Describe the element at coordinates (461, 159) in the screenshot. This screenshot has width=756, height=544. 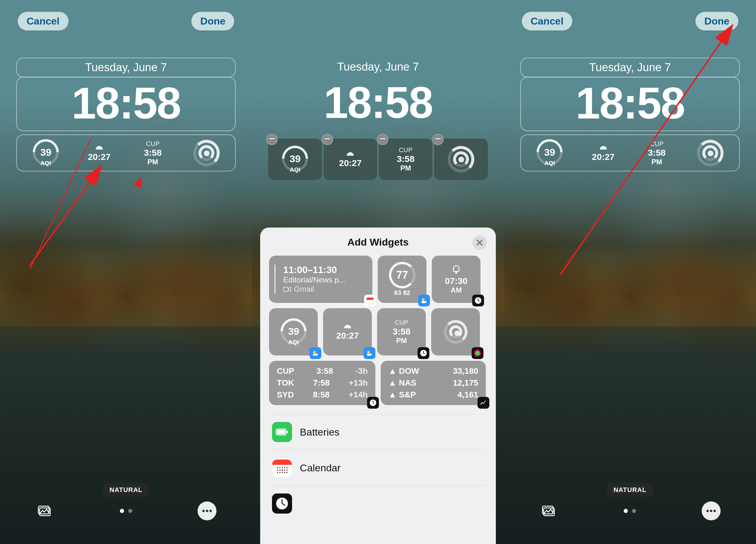
I see `activity-widget: −` at that location.